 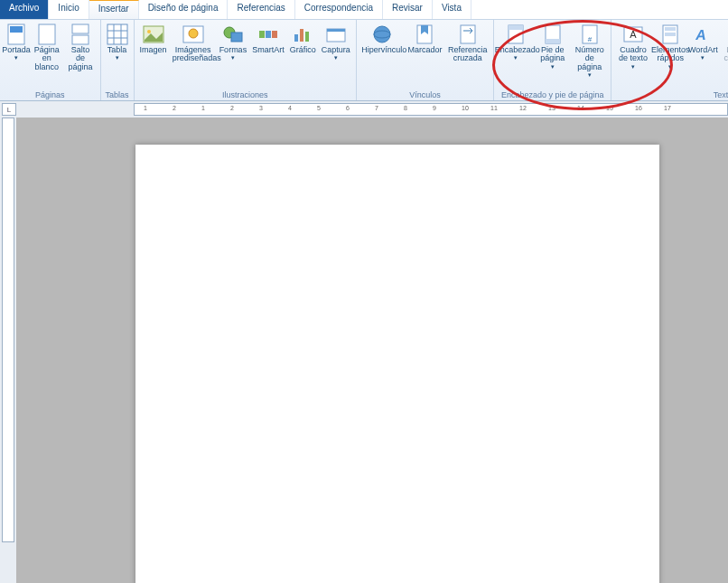 I want to click on footer-icon, so click(x=553, y=34).